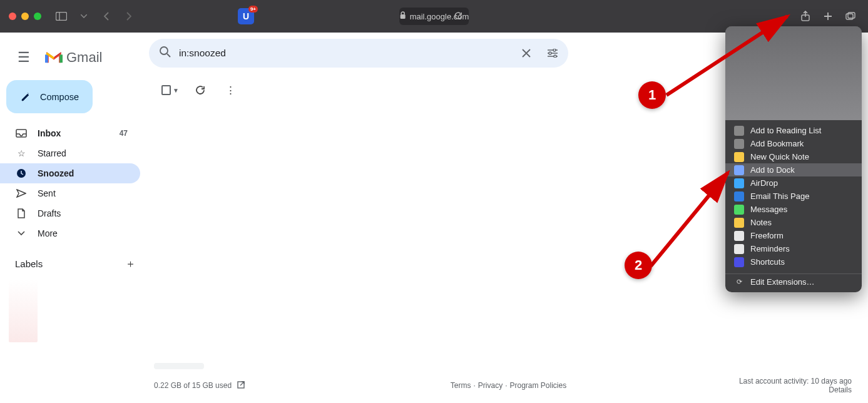 The image size is (868, 403). What do you see at coordinates (70, 173) in the screenshot?
I see `nav-snoozed: Snoozed` at bounding box center [70, 173].